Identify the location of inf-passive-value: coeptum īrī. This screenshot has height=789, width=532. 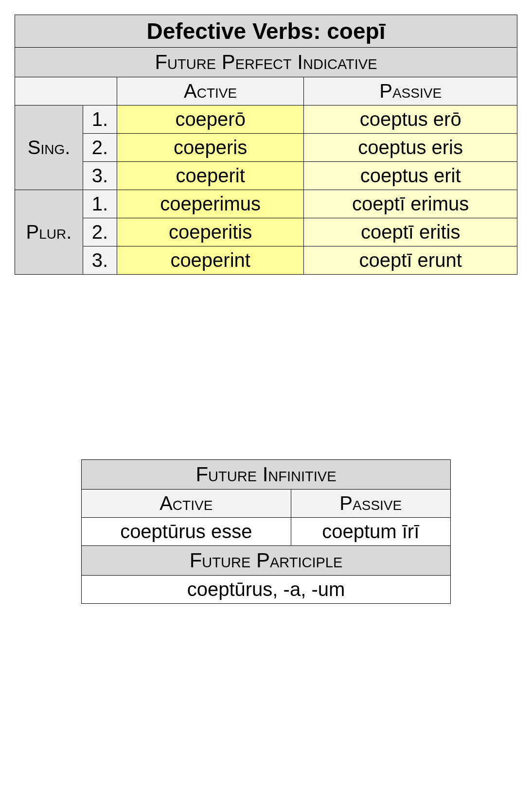
(371, 532).